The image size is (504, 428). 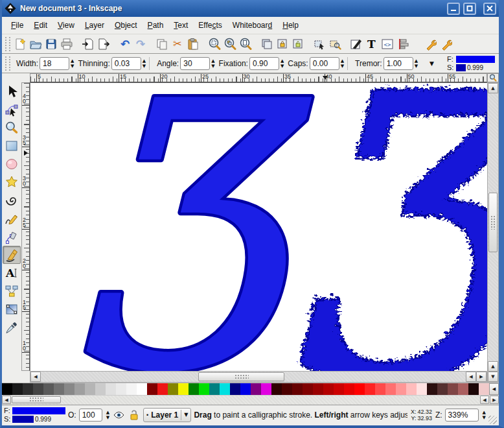 I want to click on toolbar-drag-handle, so click(x=8, y=44).